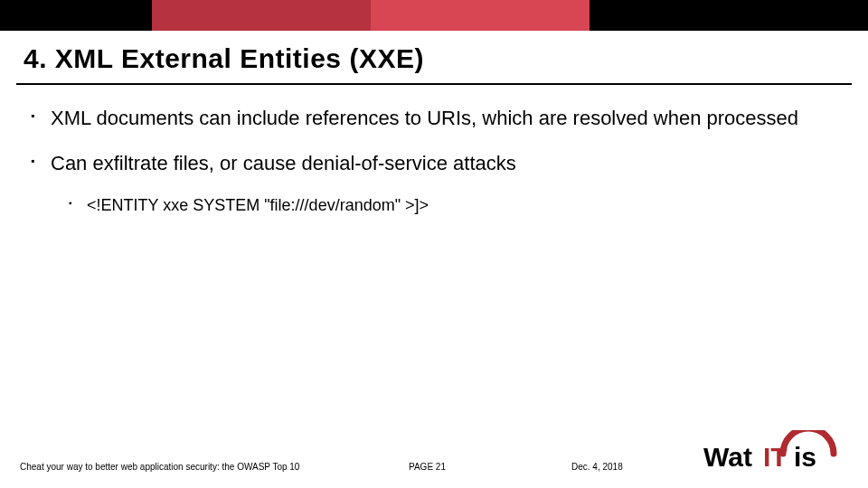 The height and width of the screenshot is (488, 868). Describe the element at coordinates (261, 15) in the screenshot. I see `header-seg-dark-red` at that location.